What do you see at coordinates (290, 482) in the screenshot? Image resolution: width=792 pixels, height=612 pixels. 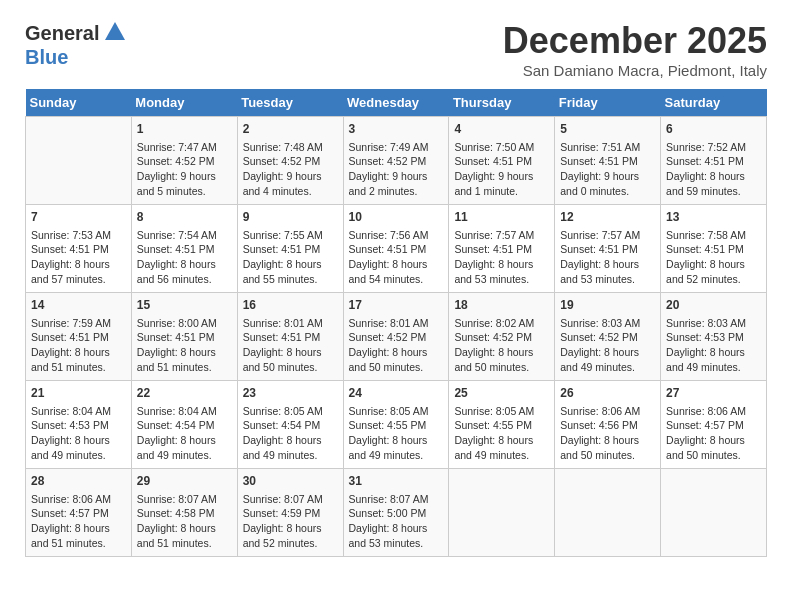 I see `day-number: 30` at bounding box center [290, 482].